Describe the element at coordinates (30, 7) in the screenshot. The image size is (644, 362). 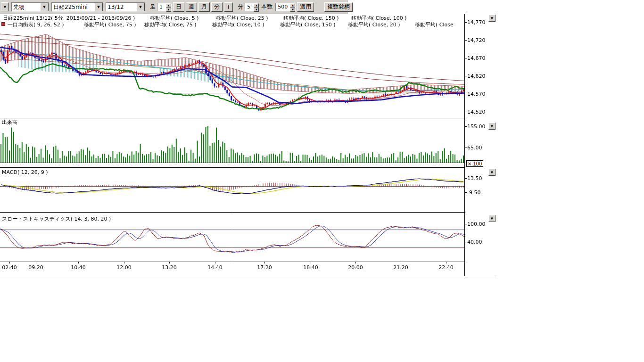
I see `category-combobox: 先物 ▼` at that location.